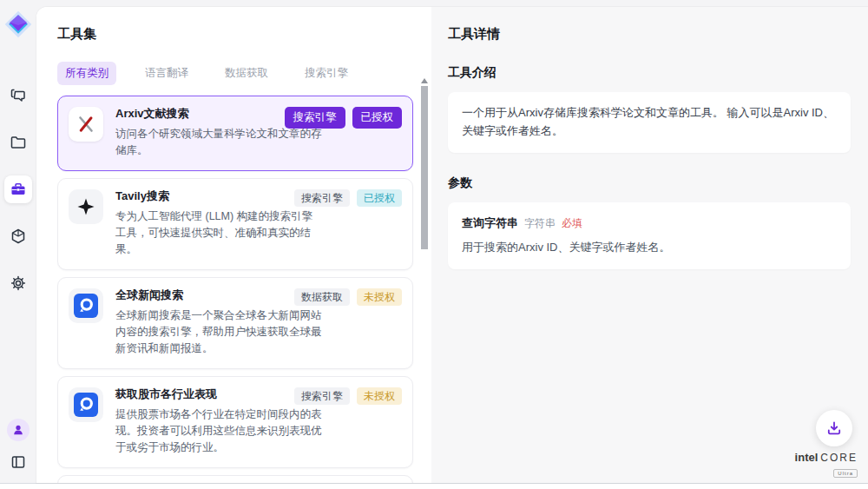  What do you see at coordinates (219, 196) in the screenshot?
I see `tool-name: Tavily搜索` at bounding box center [219, 196].